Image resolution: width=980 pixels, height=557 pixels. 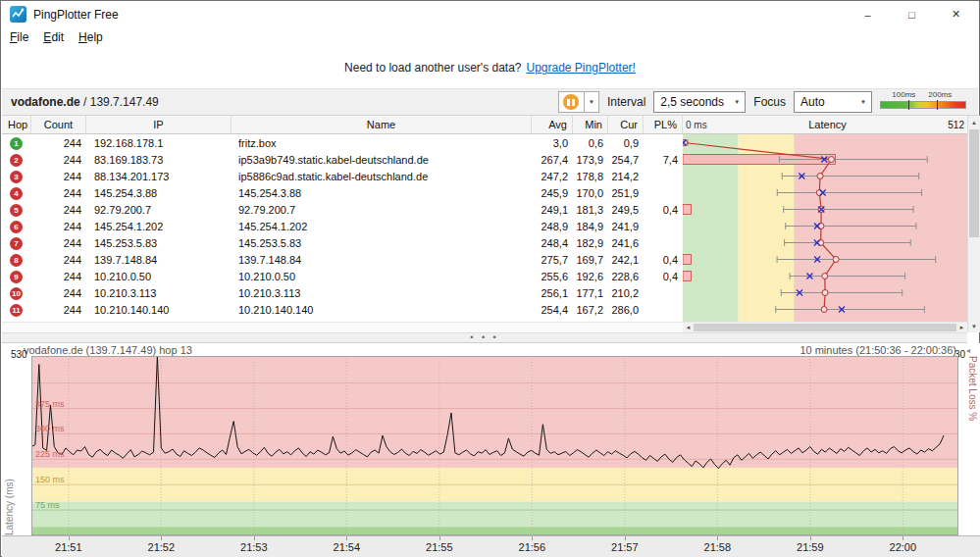 I want to click on cell-avg: 249,1, so click(x=552, y=210).